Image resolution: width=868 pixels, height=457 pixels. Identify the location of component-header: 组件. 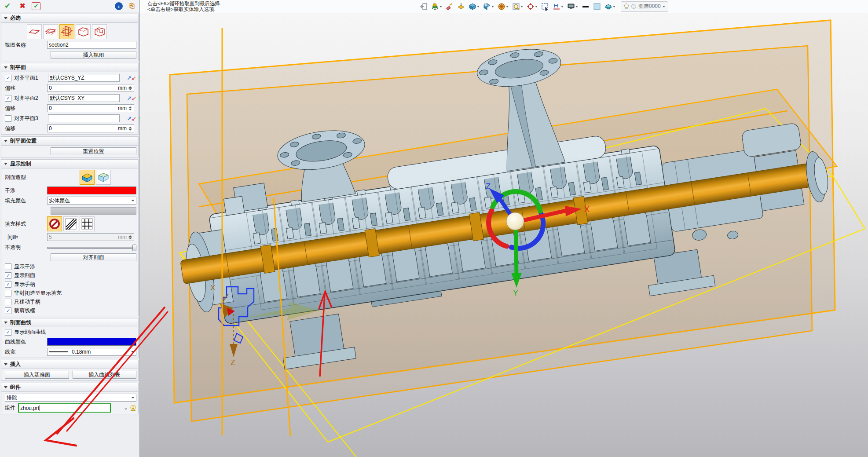
(70, 388).